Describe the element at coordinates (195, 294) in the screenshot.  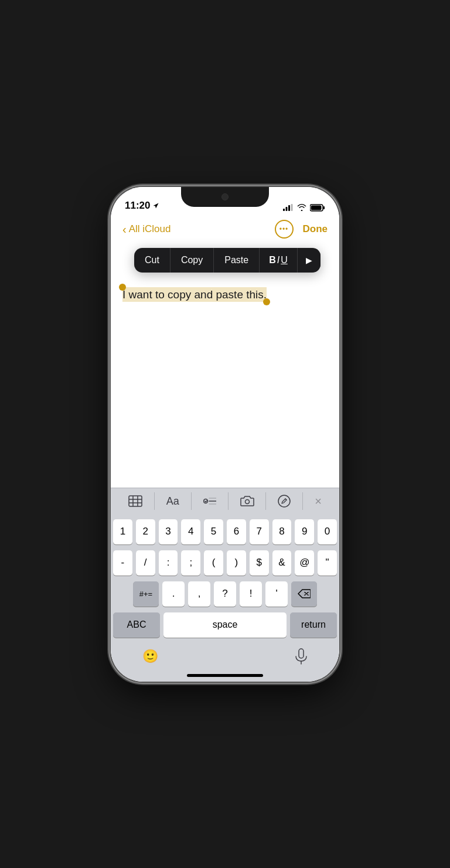
I see `note-content: I want to copy and paste this.` at that location.